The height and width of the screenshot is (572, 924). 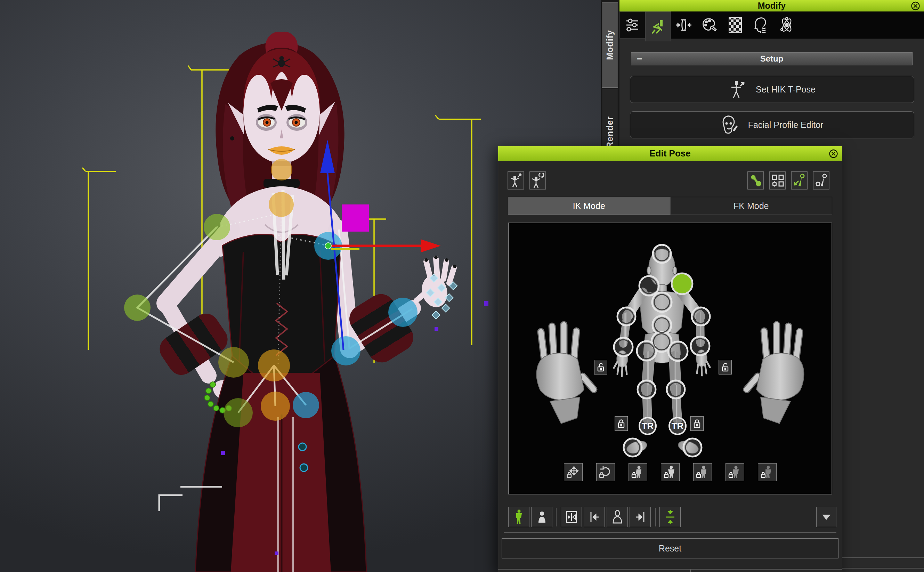 What do you see at coordinates (632, 25) in the screenshot?
I see `sliders-icon` at bounding box center [632, 25].